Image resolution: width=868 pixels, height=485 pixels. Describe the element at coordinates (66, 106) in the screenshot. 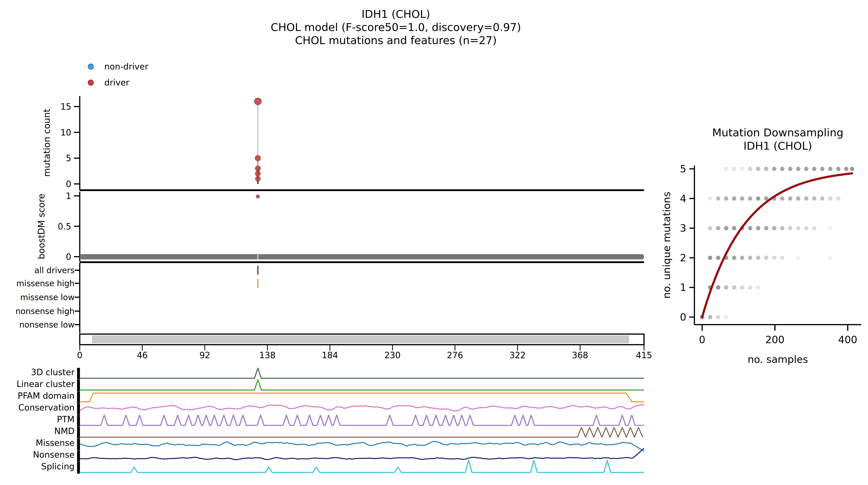

I see `panel1-ytick-label: 15` at that location.